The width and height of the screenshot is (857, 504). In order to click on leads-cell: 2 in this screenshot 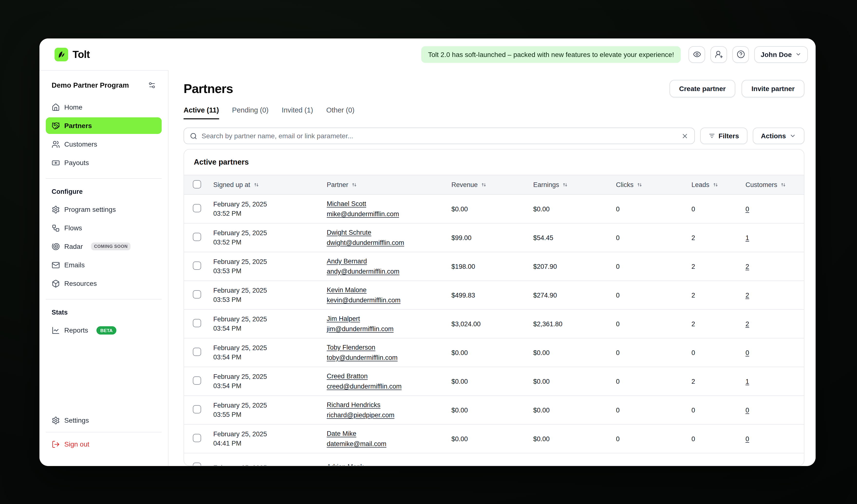, I will do `click(718, 267)`.